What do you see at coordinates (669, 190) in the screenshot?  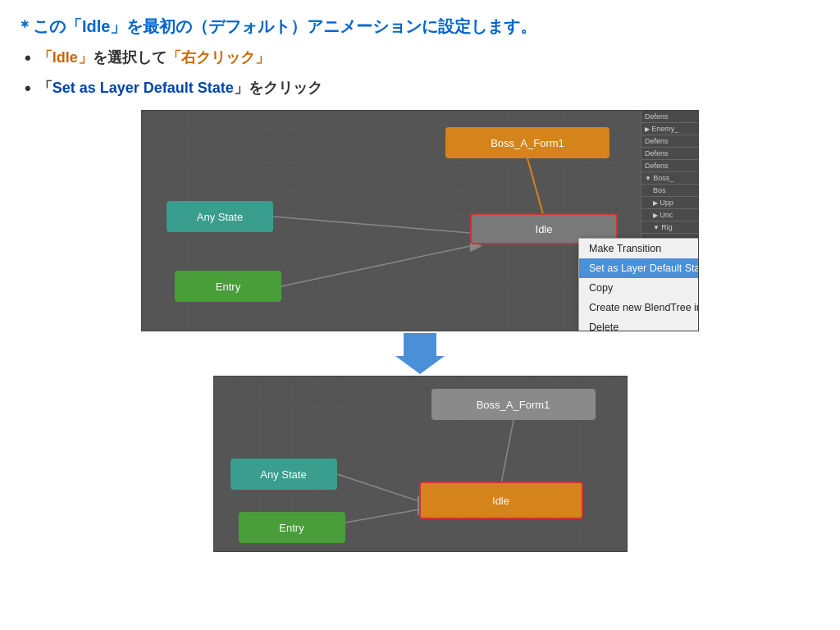 I see `rp-item-7: Bos` at bounding box center [669, 190].